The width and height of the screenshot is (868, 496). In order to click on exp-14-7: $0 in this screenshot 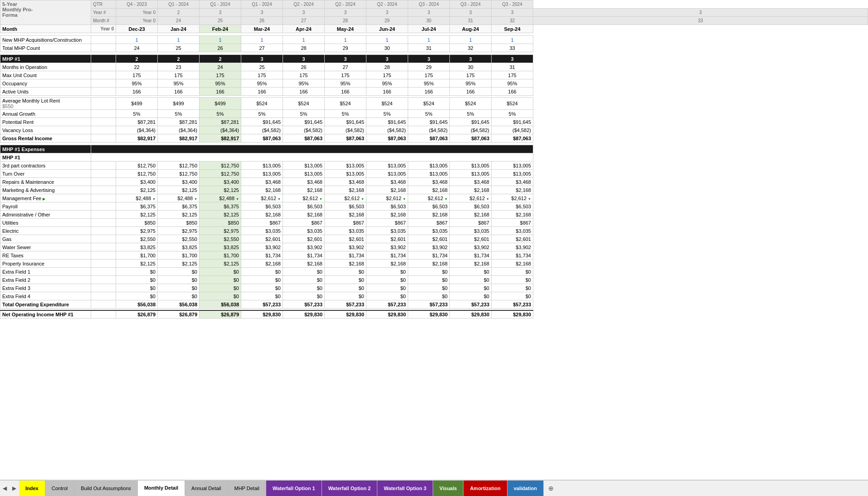, I will do `click(429, 280)`.